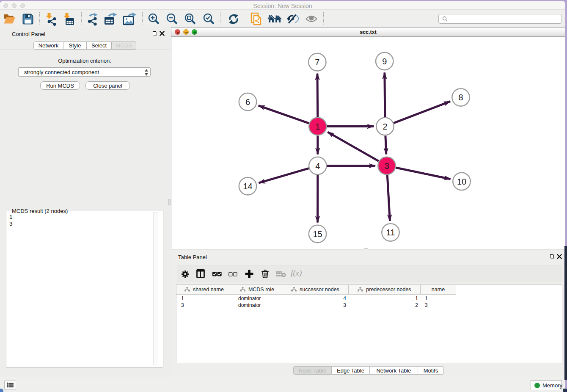 The height and width of the screenshot is (392, 567). Describe the element at coordinates (317, 166) in the screenshot. I see `svg-text: 4` at that location.